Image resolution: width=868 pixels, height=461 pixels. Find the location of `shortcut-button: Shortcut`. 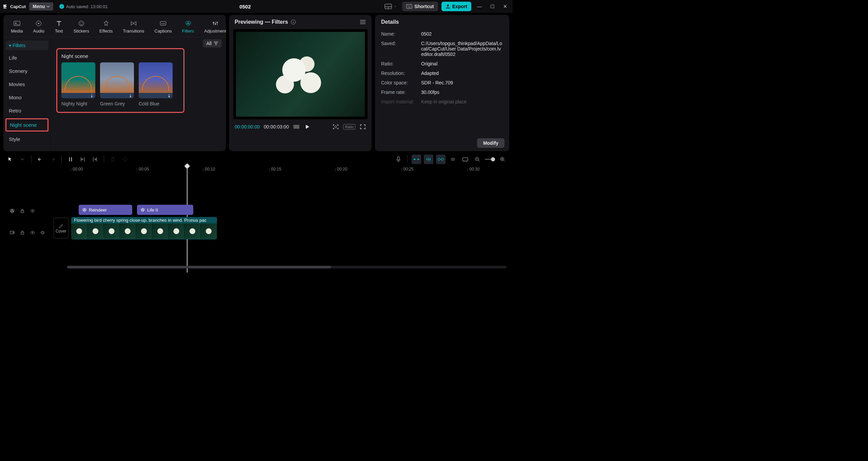

shortcut-button: Shortcut is located at coordinates (420, 6).